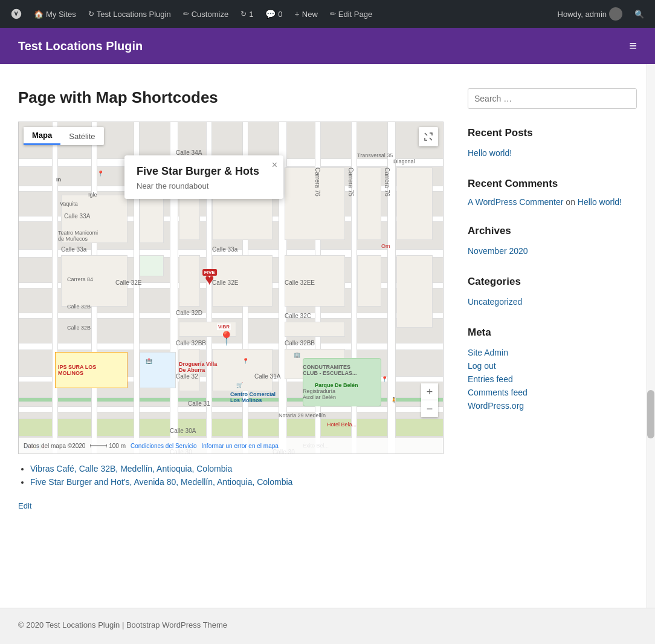 This screenshot has height=644, width=655. Describe the element at coordinates (274, 14) in the screenshot. I see `comments-button: 💬 0` at that location.